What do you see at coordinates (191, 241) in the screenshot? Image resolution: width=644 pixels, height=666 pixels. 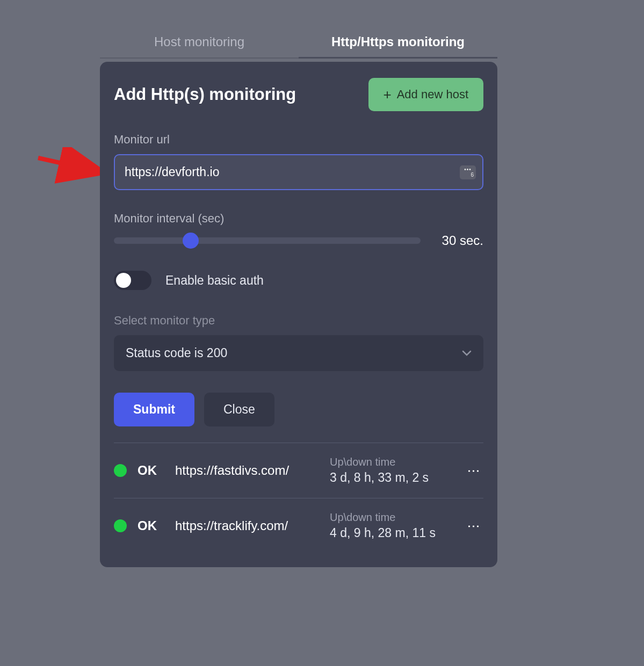 I see `slider-thumb` at bounding box center [191, 241].